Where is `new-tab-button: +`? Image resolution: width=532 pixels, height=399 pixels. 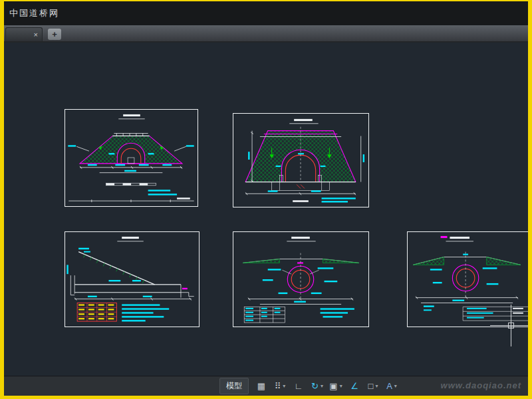 new-tab-button: + is located at coordinates (55, 35).